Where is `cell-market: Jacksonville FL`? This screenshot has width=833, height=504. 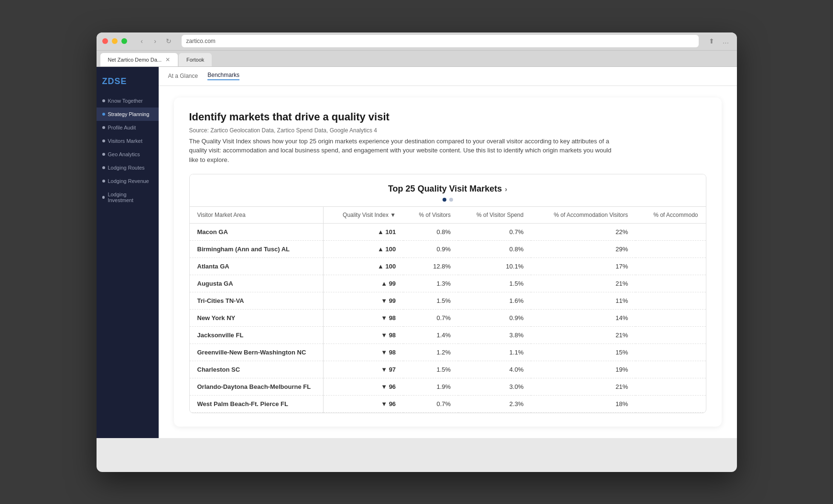 cell-market: Jacksonville FL is located at coordinates (257, 335).